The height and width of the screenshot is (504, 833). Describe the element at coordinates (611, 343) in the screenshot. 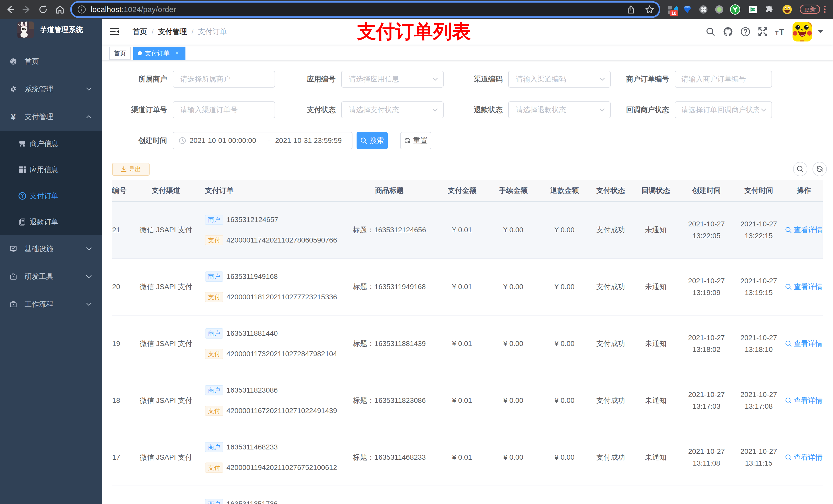

I see `cell-status: 支付成功` at that location.